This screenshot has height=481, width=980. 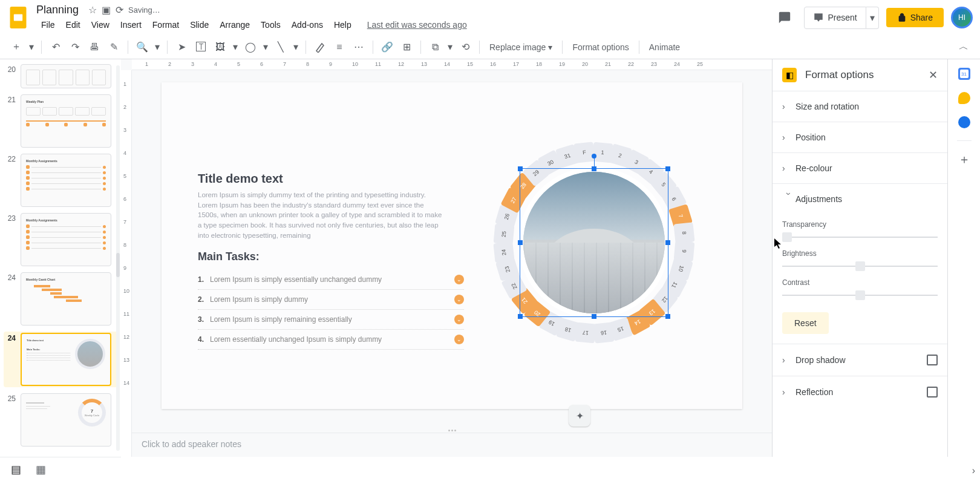 What do you see at coordinates (157, 47) in the screenshot?
I see `zoom-dropdown: ▾` at bounding box center [157, 47].